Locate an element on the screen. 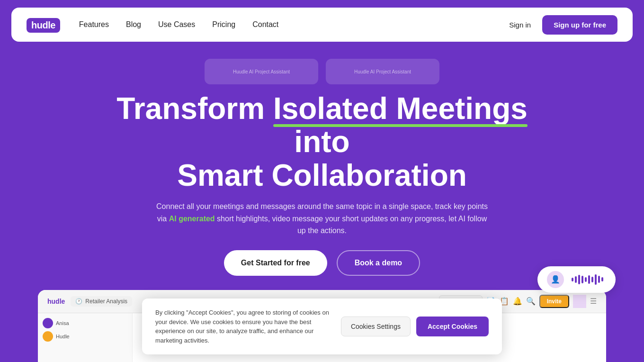 The width and height of the screenshot is (644, 362). app-title-tag: 🕐 Retailer Analysis is located at coordinates (101, 301).